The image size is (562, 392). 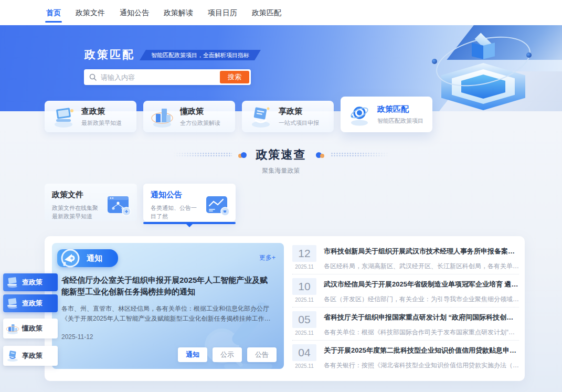 I want to click on list-item-title: 省科技厅关于组织申报国家重点研发计划 “政府间国际科技创新合作”..., so click(x=421, y=317).